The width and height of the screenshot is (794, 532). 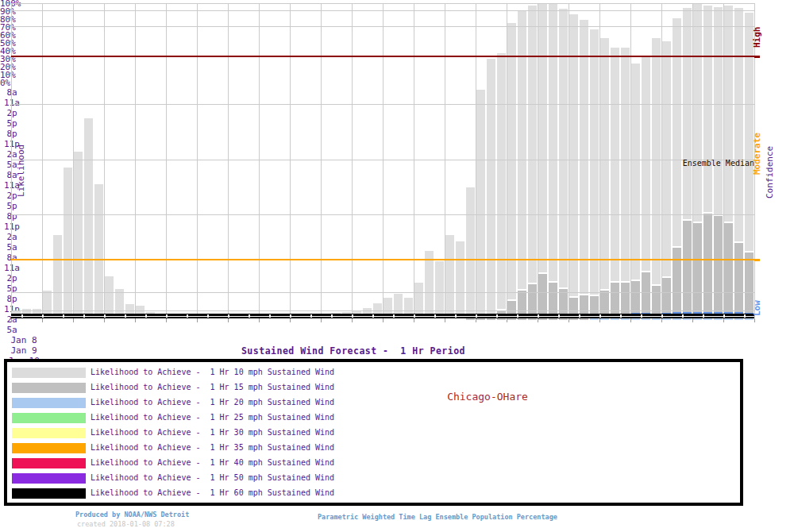 I want to click on legend-row: Likelihood to Achieve - 1 Hr 35 mph Sust…, so click(x=373, y=449).